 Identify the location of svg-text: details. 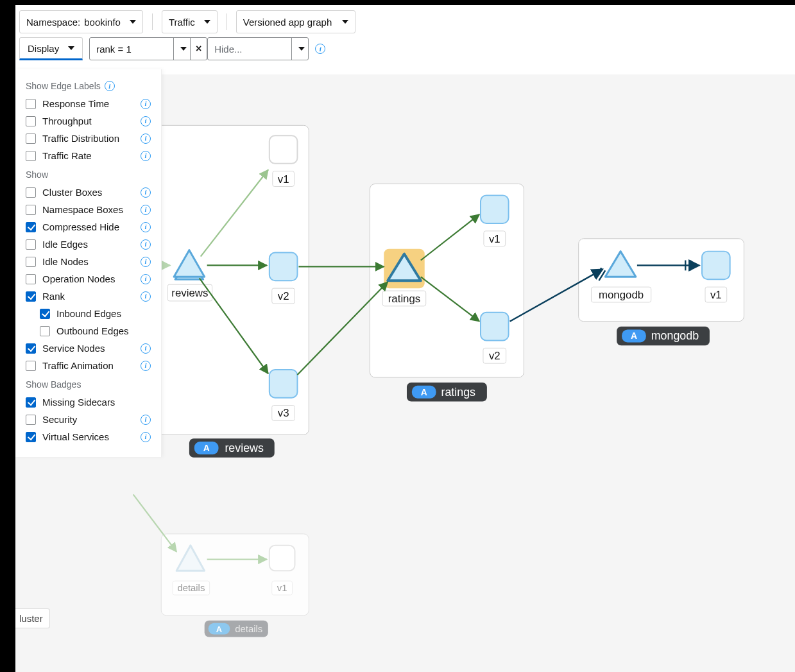
(249, 629).